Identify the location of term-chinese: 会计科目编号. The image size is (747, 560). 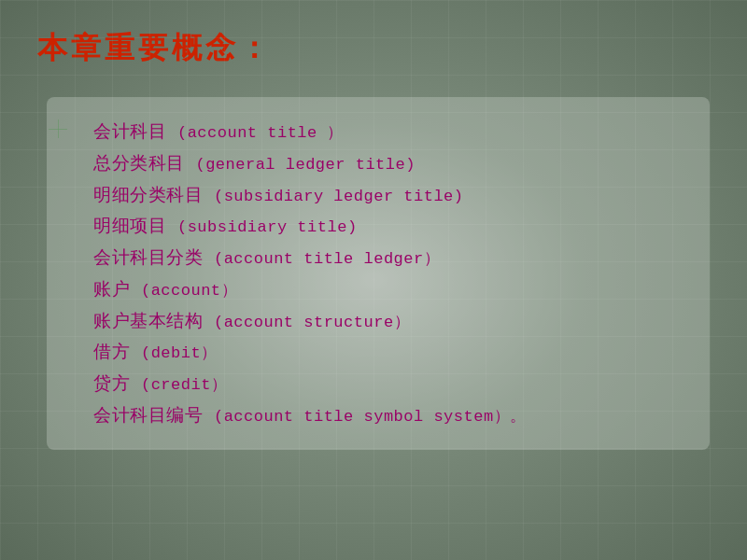
(148, 414).